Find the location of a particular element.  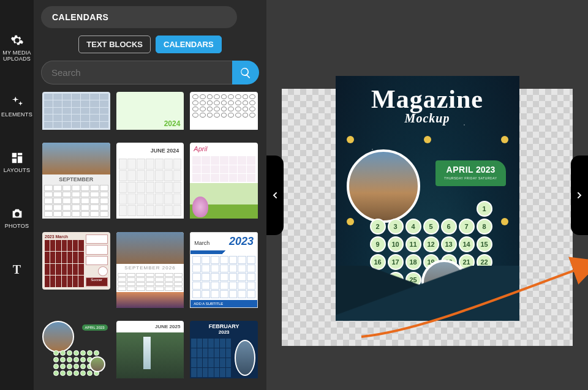

panel-tabs: TEXT BLOCKS CALENDARS is located at coordinates (150, 44).